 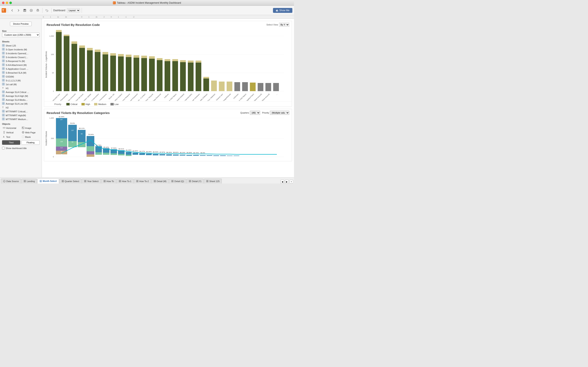 What do you see at coordinates (21, 111) in the screenshot?
I see `sheet-list-item: MTTR/MRT Critical(…` at bounding box center [21, 111].